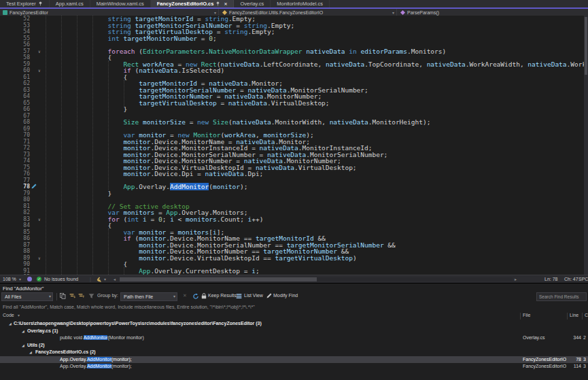 This screenshot has height=380, width=588. Describe the element at coordinates (27, 296) in the screenshot. I see `scope-dropdown: All Files ▾` at that location.